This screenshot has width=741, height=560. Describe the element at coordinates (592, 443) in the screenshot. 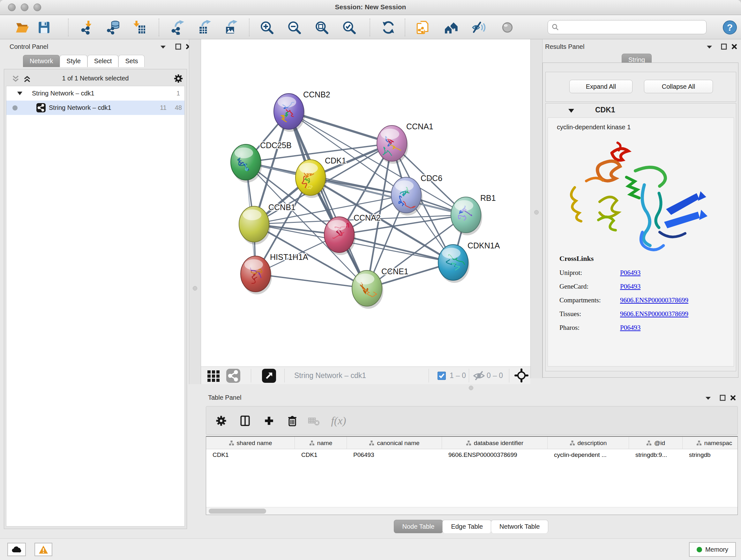

I see `column-label: description` at that location.